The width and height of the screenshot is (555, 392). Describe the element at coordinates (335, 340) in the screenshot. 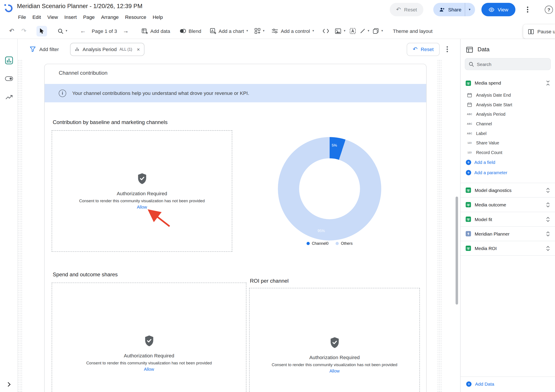

I see `auth-box-roi: Authorization Required Consent to render…` at that location.